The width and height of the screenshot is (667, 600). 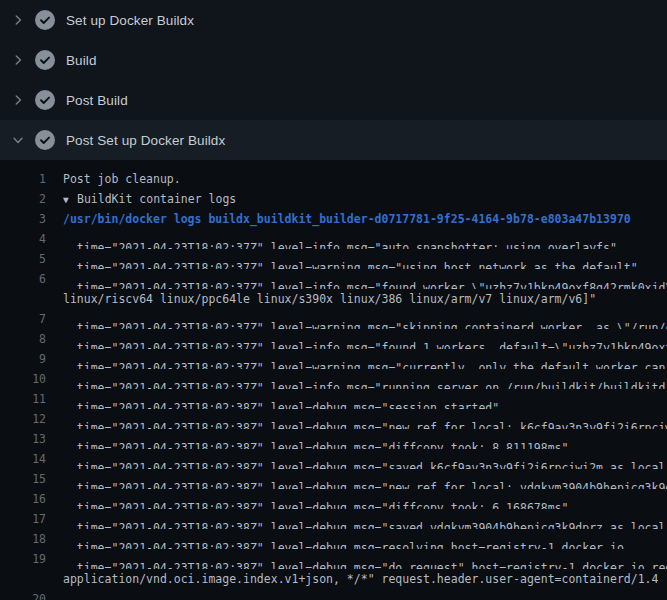 I want to click on step-header-post-set-up-docker-buildx: Post Set up Docker Buildx, so click(x=334, y=140).